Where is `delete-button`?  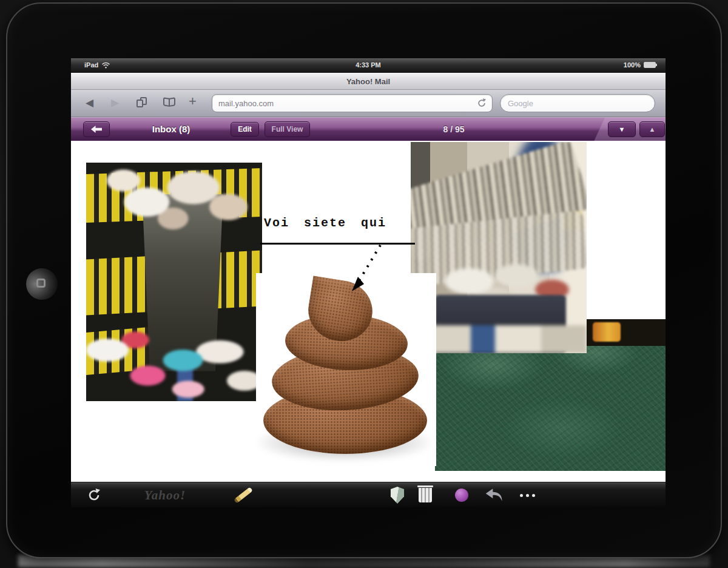
delete-button is located at coordinates (425, 495).